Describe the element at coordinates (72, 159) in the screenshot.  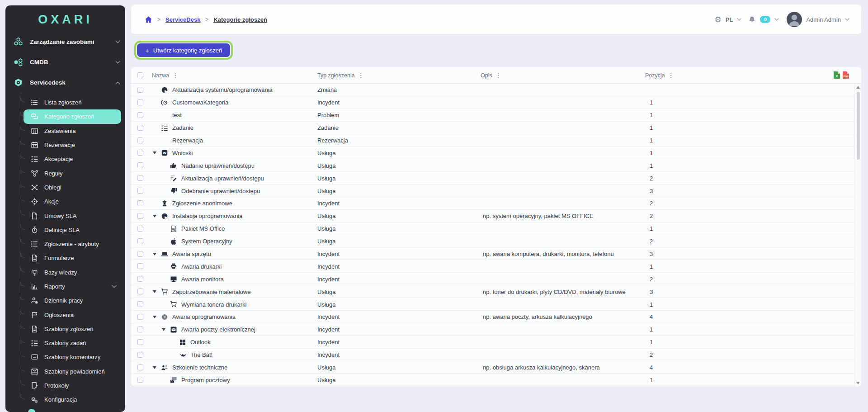
I see `sidebar-item-akceptacje: Akceptacje` at that location.